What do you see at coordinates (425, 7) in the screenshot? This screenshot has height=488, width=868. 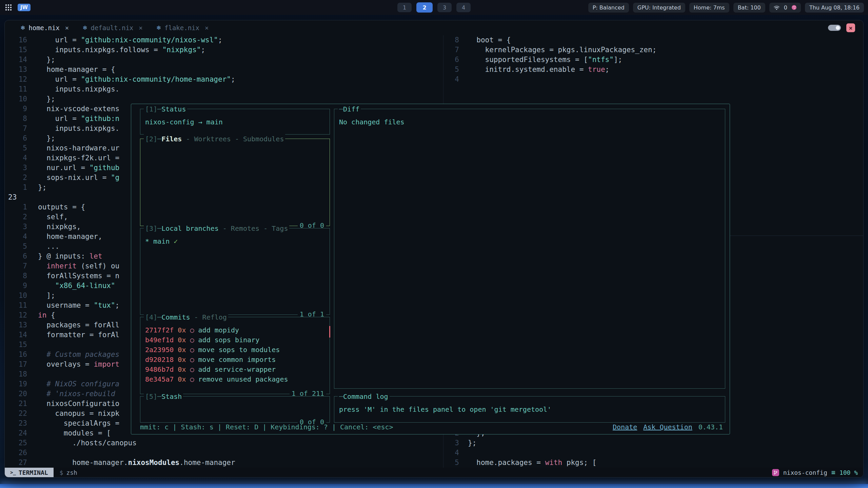 I see `workspace-button-2: 2` at bounding box center [425, 7].